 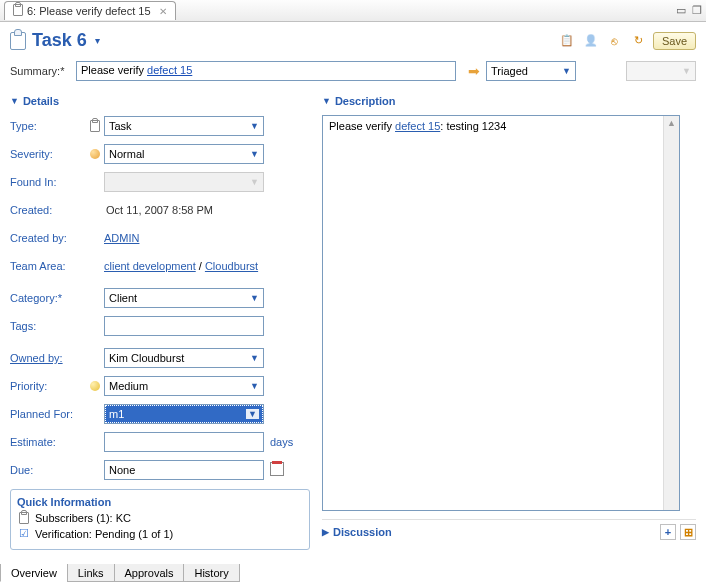 What do you see at coordinates (48, 210) in the screenshot?
I see `created-label: Created:` at bounding box center [48, 210].